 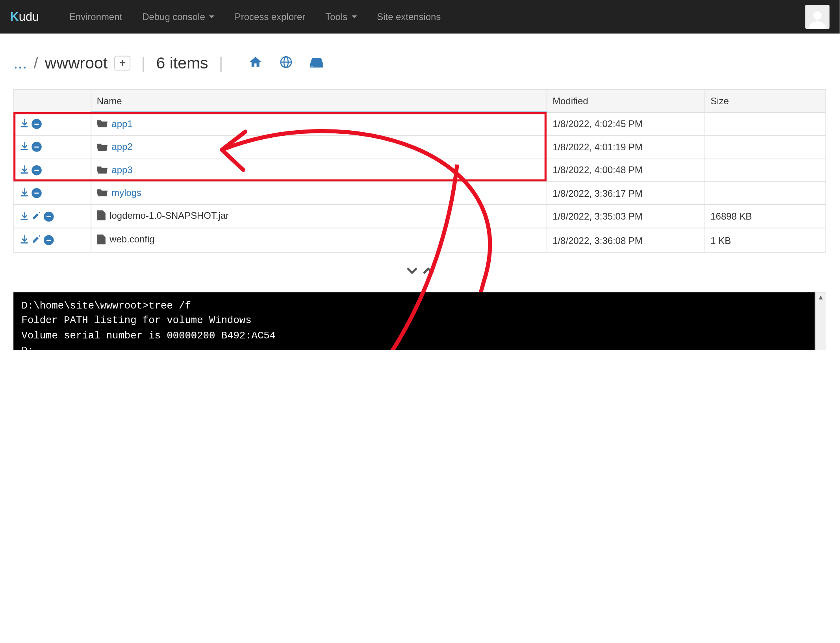 What do you see at coordinates (76, 63) in the screenshot?
I see `breadcrumb-current: wwwroot` at bounding box center [76, 63].